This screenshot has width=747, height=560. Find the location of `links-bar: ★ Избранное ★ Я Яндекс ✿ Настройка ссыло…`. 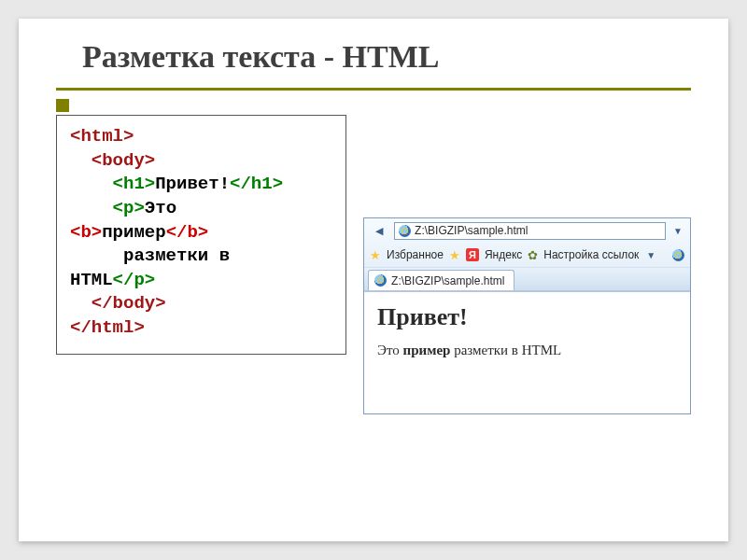

links-bar: ★ Избранное ★ Я Яндекс ✿ Настройка ссыло… is located at coordinates (527, 255).